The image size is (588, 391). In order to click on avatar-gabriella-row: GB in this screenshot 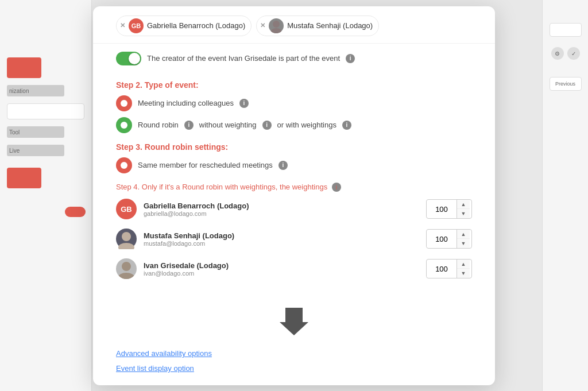, I will do `click(126, 209)`.